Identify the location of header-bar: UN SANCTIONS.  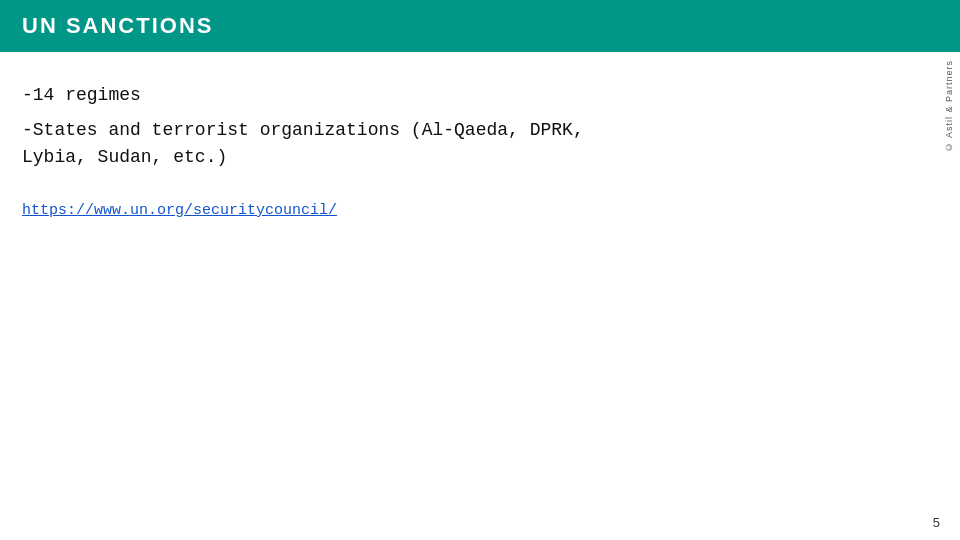
(480, 26).